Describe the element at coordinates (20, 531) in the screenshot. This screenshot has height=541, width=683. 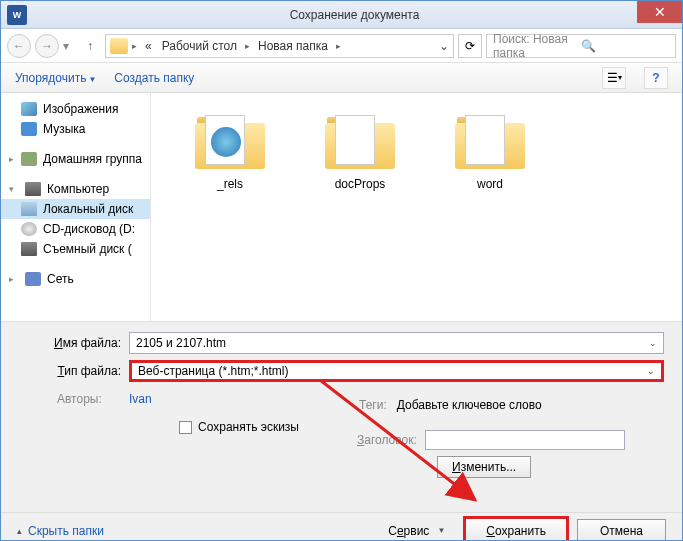
I see `expand-icon: ▴` at that location.